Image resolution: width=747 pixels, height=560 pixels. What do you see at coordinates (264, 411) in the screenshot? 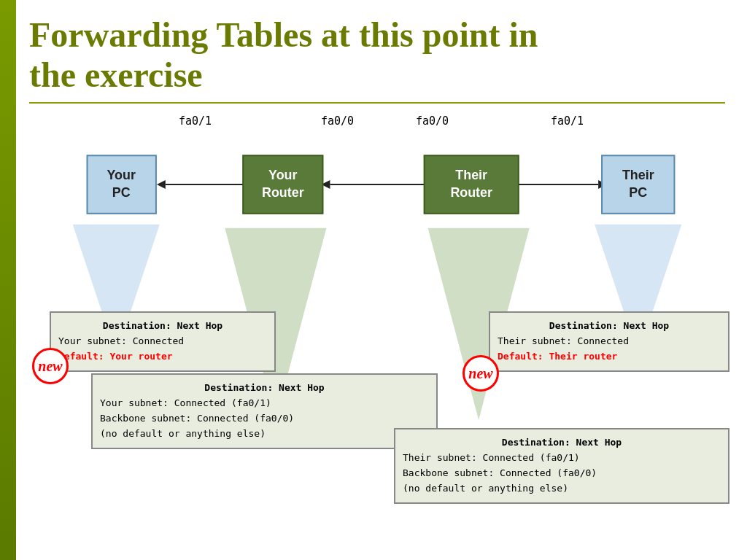
I see `fwd-table-your-router: Destination: Next Hop Your subnet: Conne…` at bounding box center [264, 411].